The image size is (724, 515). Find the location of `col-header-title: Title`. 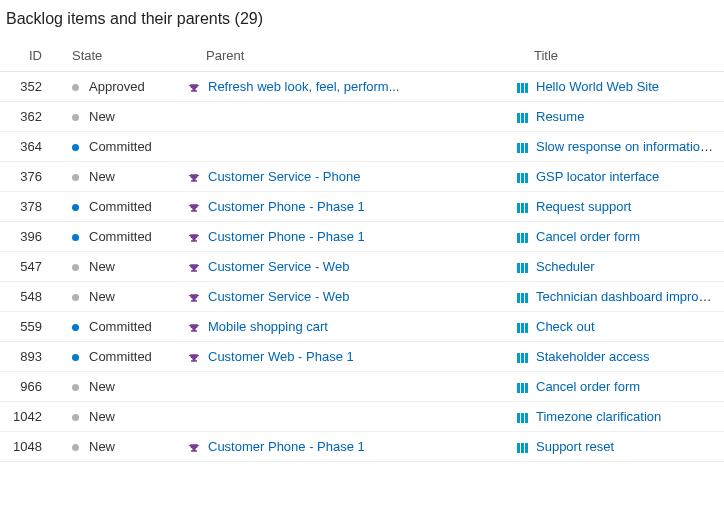

col-header-title: Title is located at coordinates (616, 57).